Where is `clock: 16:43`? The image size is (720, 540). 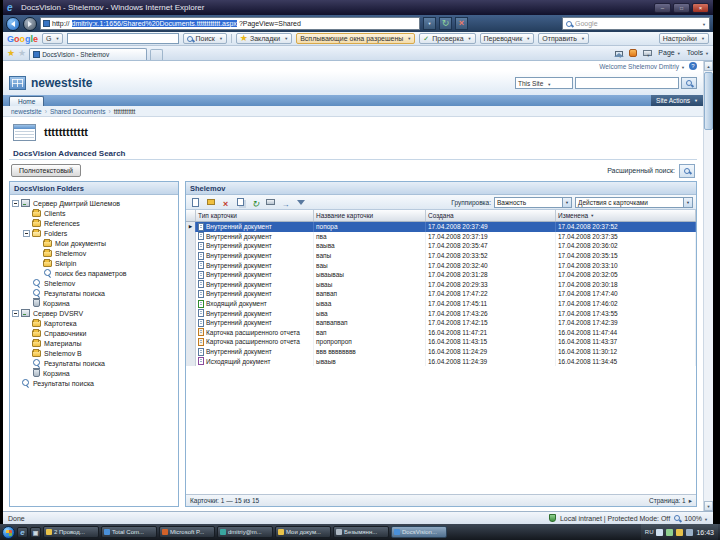 clock: 16:43 is located at coordinates (705, 532).